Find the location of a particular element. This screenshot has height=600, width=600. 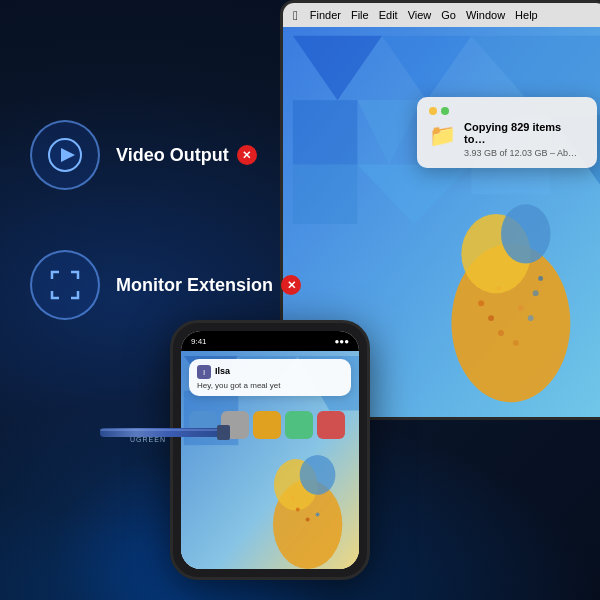

menu-finder: Finder is located at coordinates (326, 15).